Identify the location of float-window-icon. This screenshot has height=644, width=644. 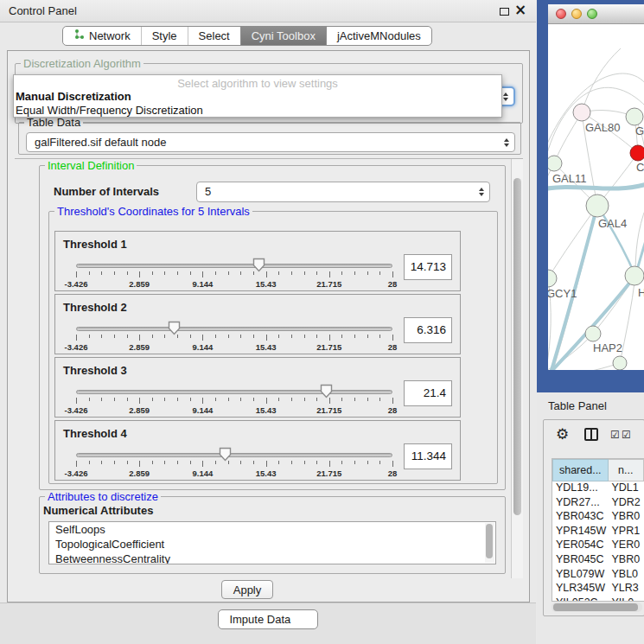
(505, 12).